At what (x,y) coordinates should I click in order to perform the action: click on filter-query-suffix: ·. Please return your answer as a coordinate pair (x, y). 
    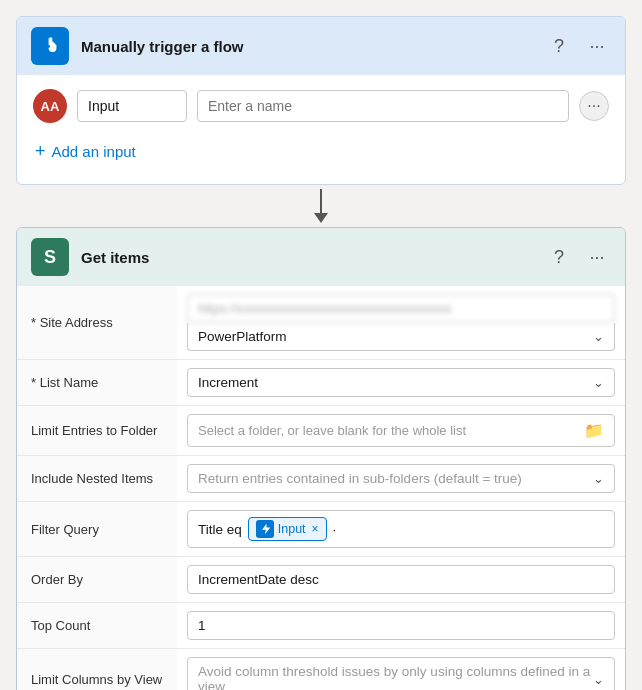
    Looking at the image, I should click on (335, 530).